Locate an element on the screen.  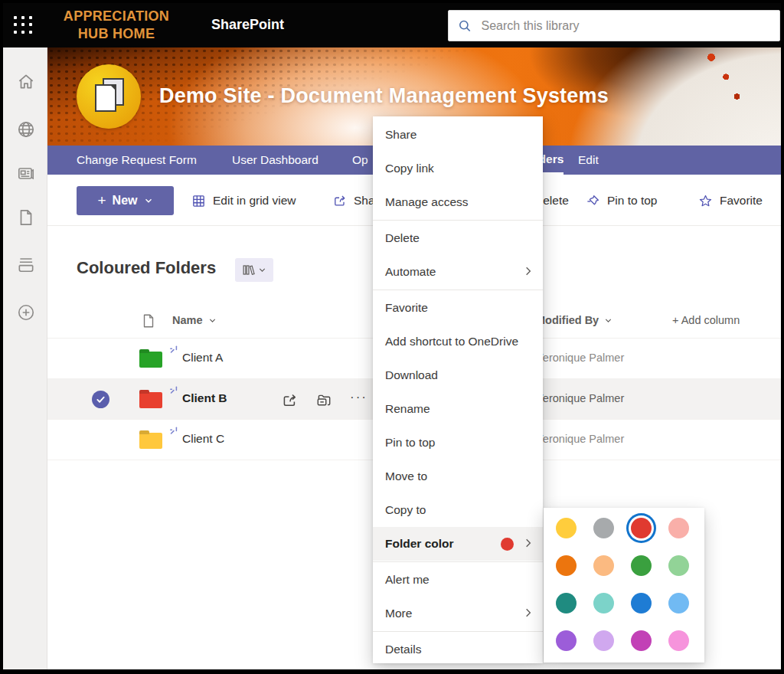
more-actions-icon: ··· is located at coordinates (358, 400).